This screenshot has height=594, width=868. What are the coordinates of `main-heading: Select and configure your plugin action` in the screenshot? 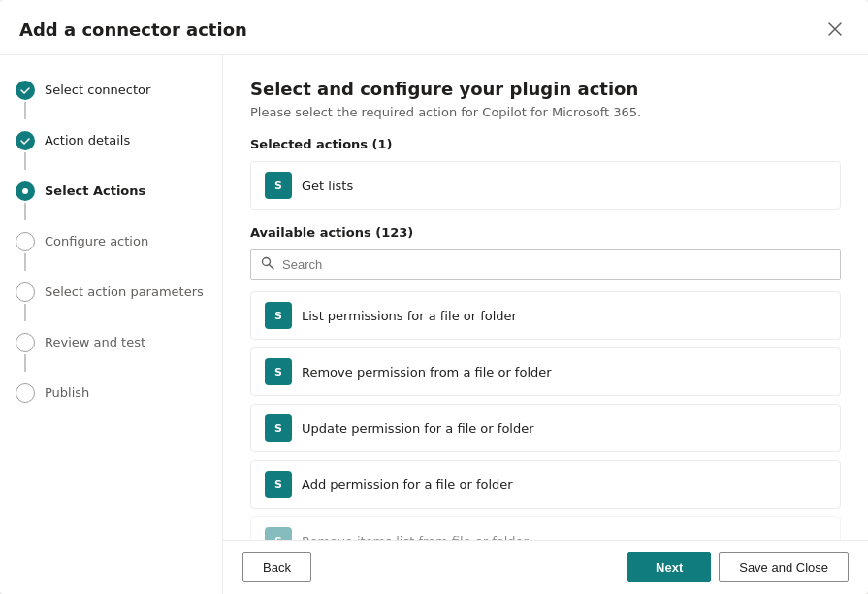 It's located at (545, 89).